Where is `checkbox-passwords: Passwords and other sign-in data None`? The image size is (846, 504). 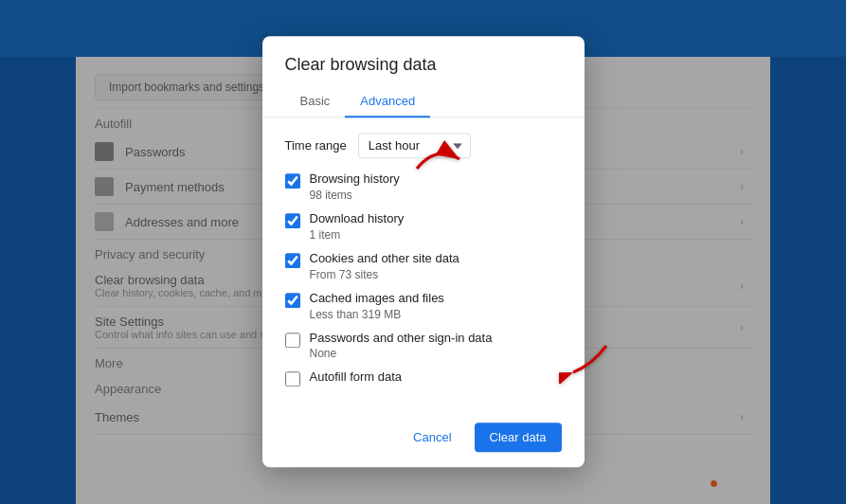 checkbox-passwords: Passwords and other sign-in data None is located at coordinates (423, 346).